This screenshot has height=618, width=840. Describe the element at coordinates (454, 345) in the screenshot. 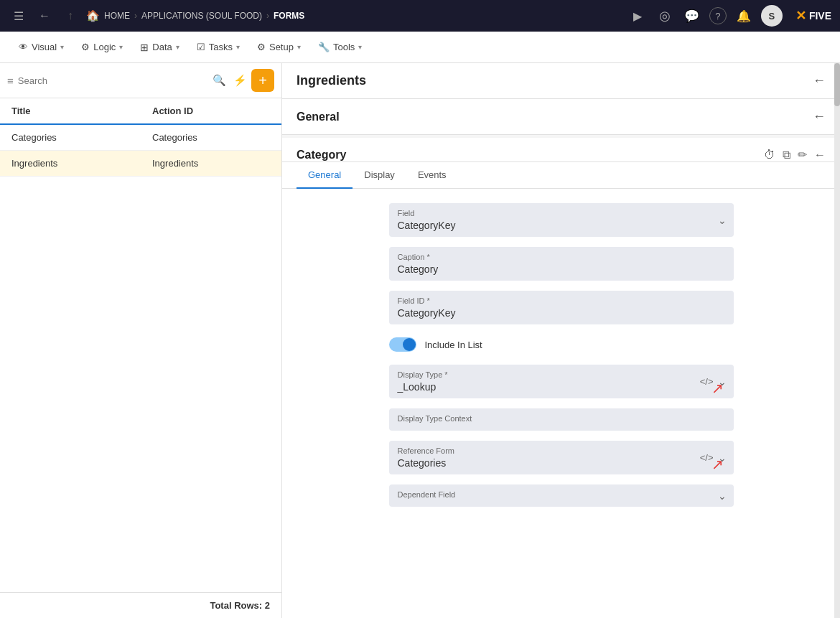

I see `include-in-list-label: Include In List` at that location.